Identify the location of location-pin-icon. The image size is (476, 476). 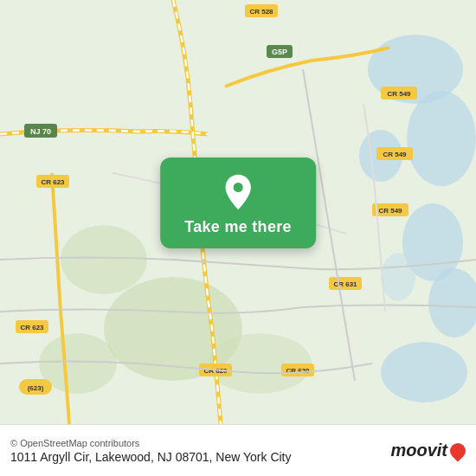
(238, 192).